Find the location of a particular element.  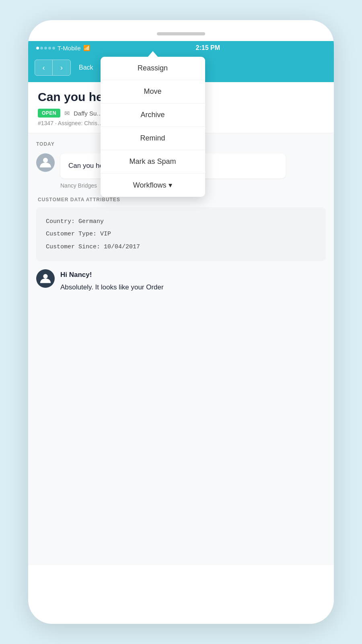

signal-dots is located at coordinates (46, 48).